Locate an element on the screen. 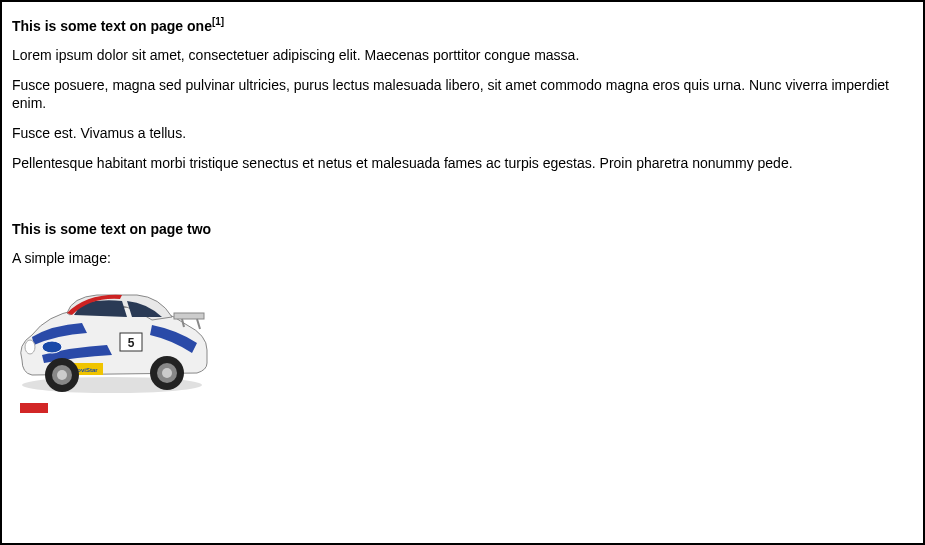  rally-car-icon: 5 MoviStar is located at coordinates (112, 340).